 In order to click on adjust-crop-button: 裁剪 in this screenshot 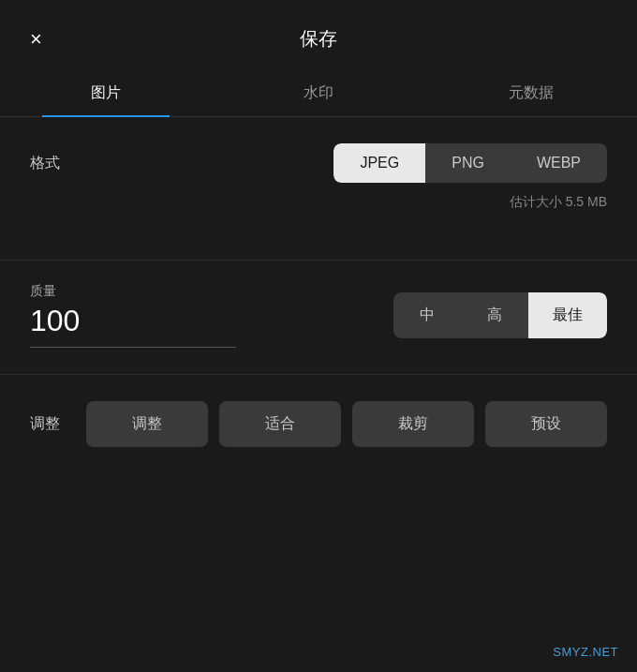, I will do `click(413, 424)`.